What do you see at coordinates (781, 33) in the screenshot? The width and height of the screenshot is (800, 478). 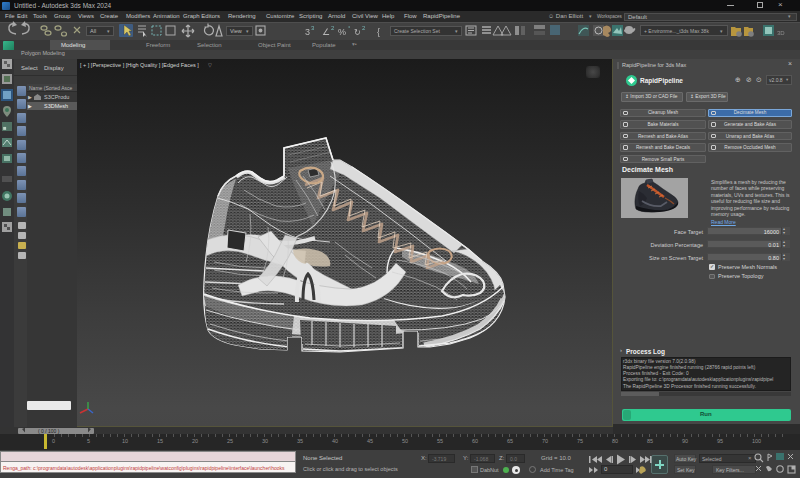 I see `svg-text: 3D` at bounding box center [781, 33].